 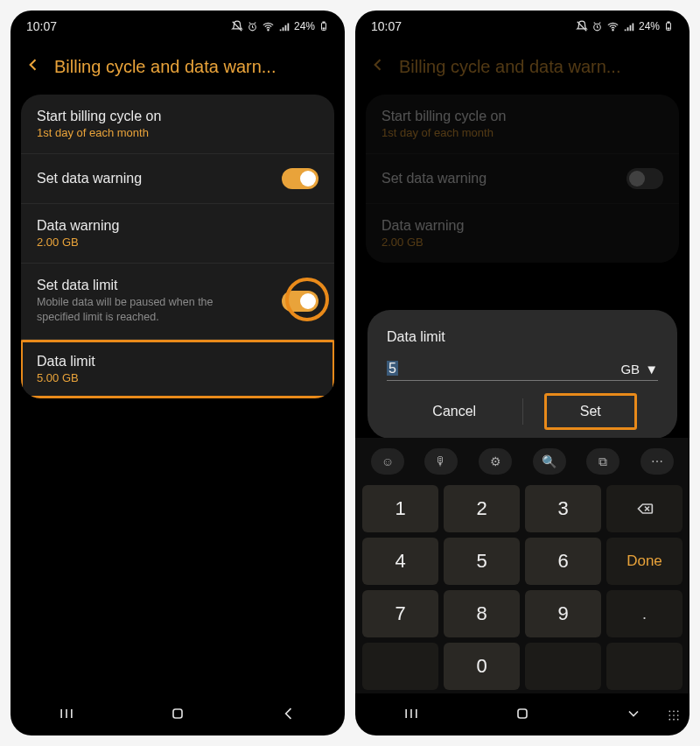 I want to click on row-desc: Mobile data will be paused when the spec…, so click(x=133, y=310).